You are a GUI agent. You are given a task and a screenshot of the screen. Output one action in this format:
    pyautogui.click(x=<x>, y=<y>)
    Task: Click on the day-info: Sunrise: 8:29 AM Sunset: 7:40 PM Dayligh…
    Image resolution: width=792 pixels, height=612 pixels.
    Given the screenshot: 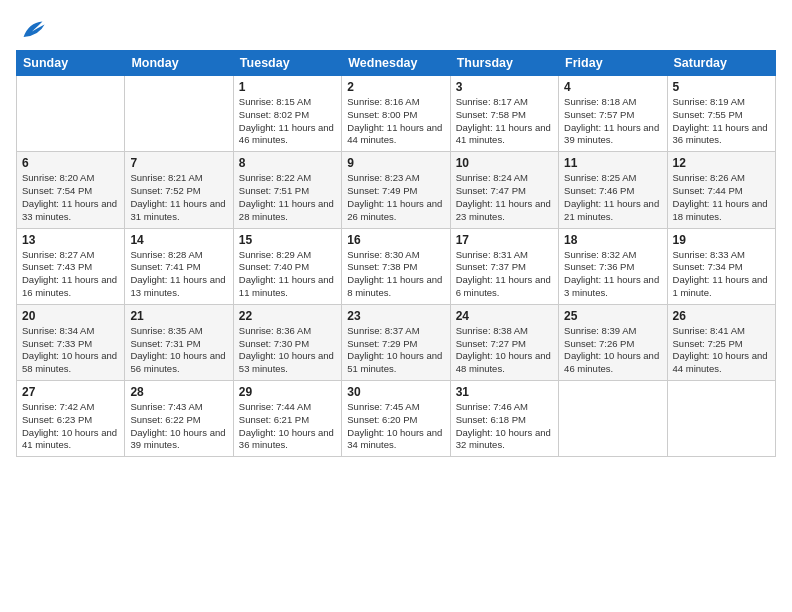 What is the action you would take?
    pyautogui.click(x=288, y=274)
    